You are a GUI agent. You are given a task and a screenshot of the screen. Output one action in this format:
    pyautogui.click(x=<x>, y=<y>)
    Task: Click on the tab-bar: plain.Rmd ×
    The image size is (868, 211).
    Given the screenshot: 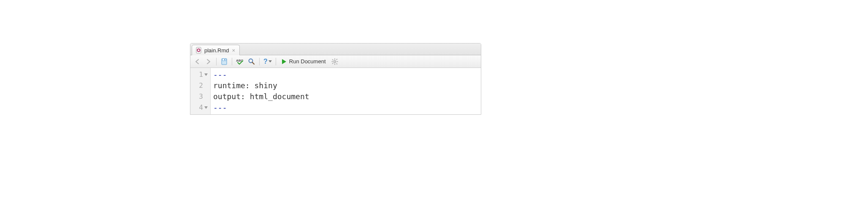 What is the action you would take?
    pyautogui.click(x=336, y=49)
    